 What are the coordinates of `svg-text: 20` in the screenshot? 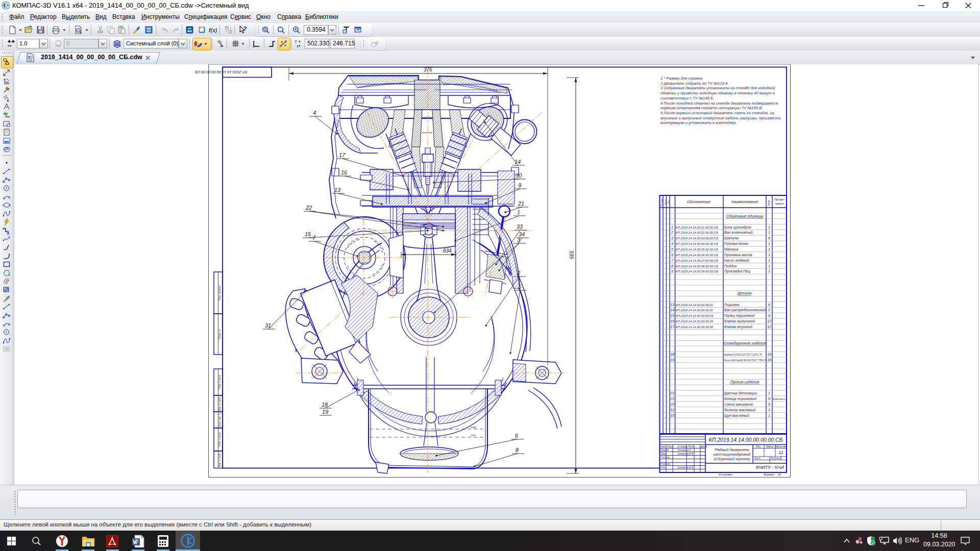 It's located at (672, 404).